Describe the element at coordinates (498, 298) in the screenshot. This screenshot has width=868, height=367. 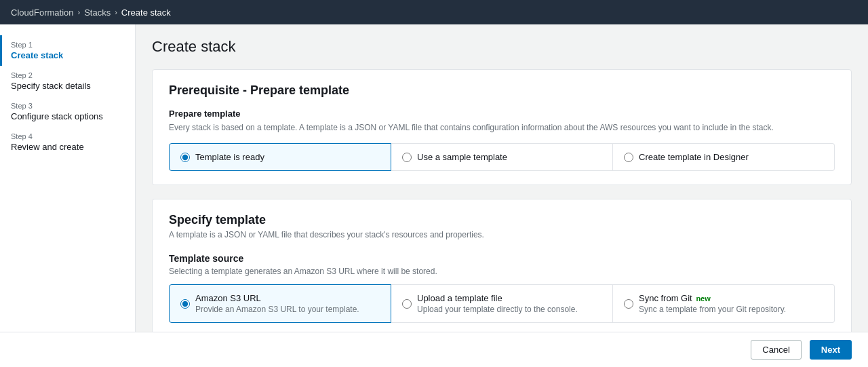
I see `upload-file-label: Upload a template file` at that location.